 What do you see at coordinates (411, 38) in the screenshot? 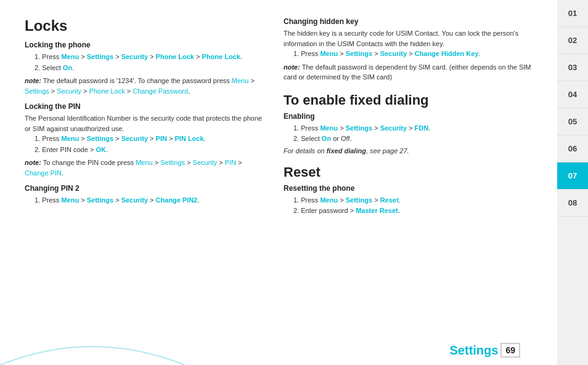
I see `hidden-key-description: The hidden key is a security code for US…` at bounding box center [411, 38].